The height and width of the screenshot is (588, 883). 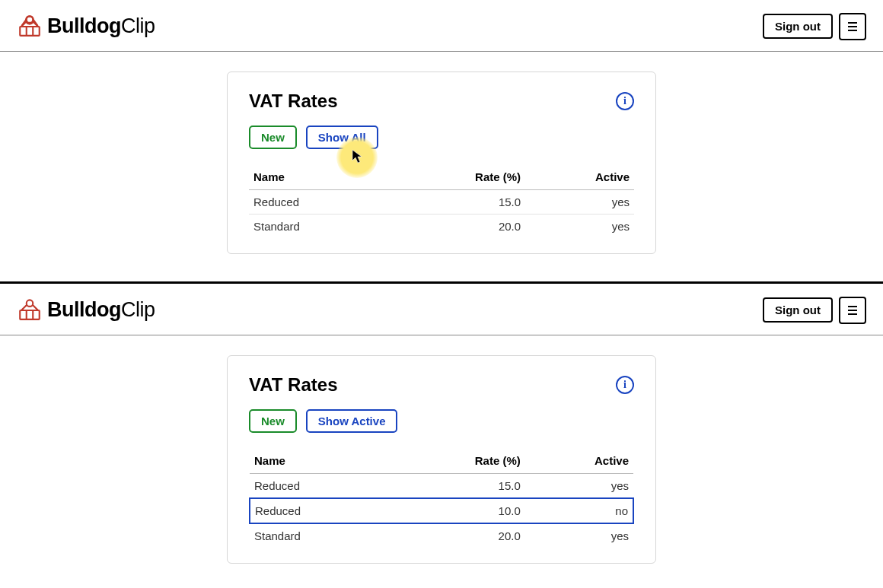 What do you see at coordinates (352, 421) in the screenshot?
I see `show-active-button: Show Active` at bounding box center [352, 421].